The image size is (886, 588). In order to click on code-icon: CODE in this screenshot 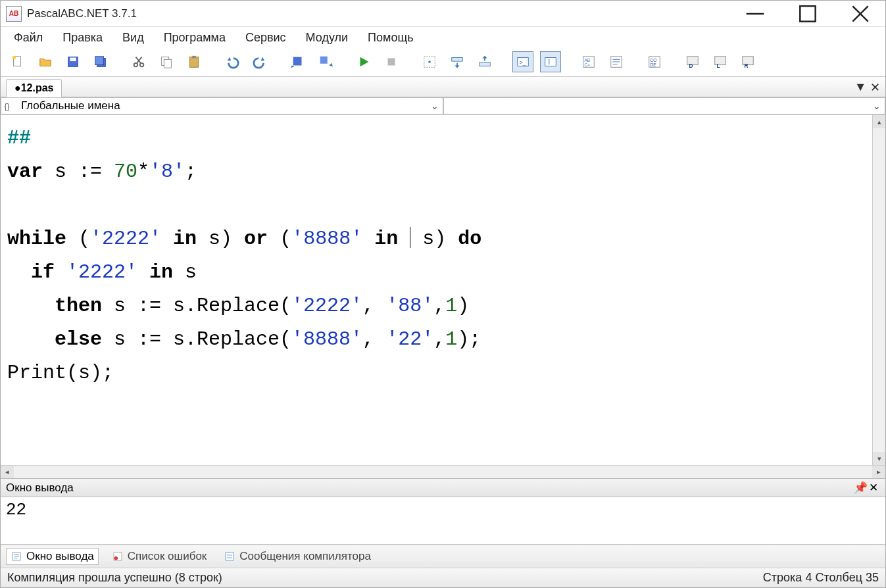, I will do `click(654, 62)`.